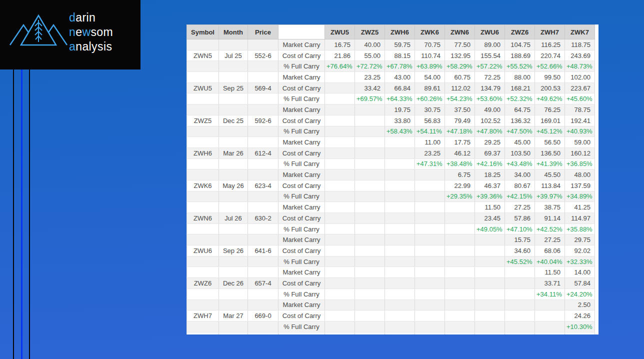 This screenshot has width=644, height=359. What do you see at coordinates (520, 196) in the screenshot?
I see `value-cell: +42.15%` at bounding box center [520, 196].